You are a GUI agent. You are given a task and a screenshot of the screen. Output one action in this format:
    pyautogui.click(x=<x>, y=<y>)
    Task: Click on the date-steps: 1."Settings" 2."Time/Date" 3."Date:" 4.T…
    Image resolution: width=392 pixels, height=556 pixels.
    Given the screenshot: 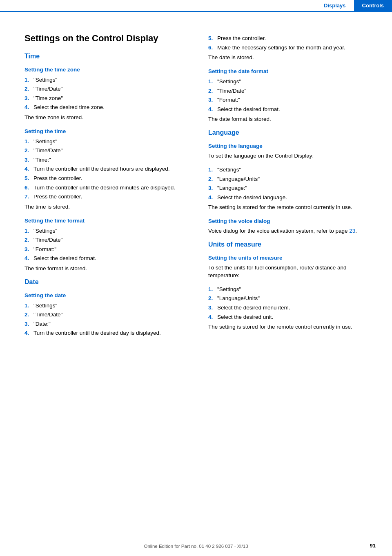 What is the action you would take?
    pyautogui.click(x=108, y=319)
    